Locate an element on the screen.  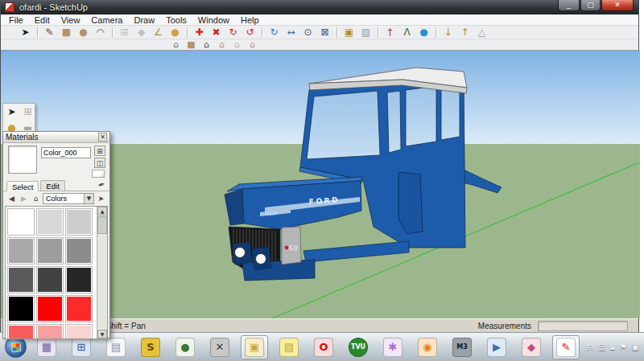
get-current-view-icon: ▣ is located at coordinates (349, 32).